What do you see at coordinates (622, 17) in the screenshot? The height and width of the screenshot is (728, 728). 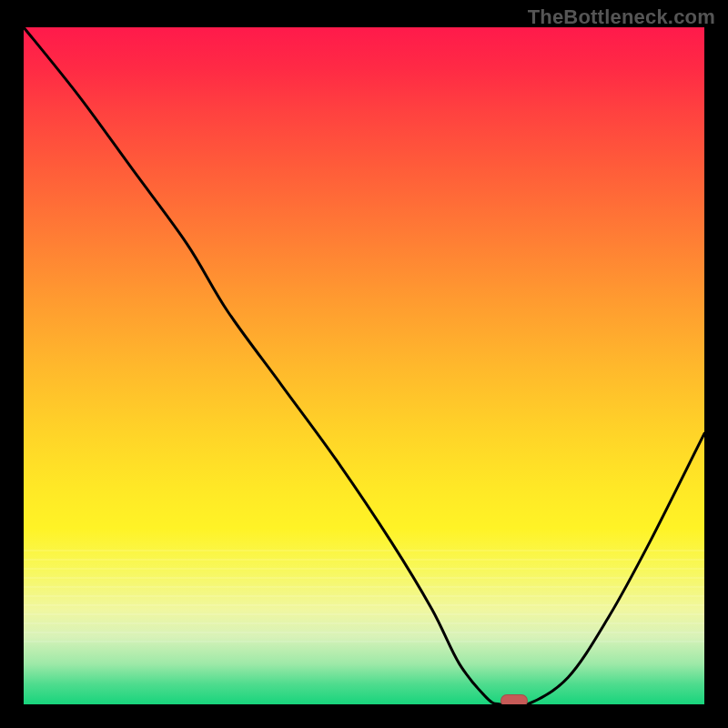 I see `watermark-text: TheBottleneck.com` at bounding box center [622, 17].